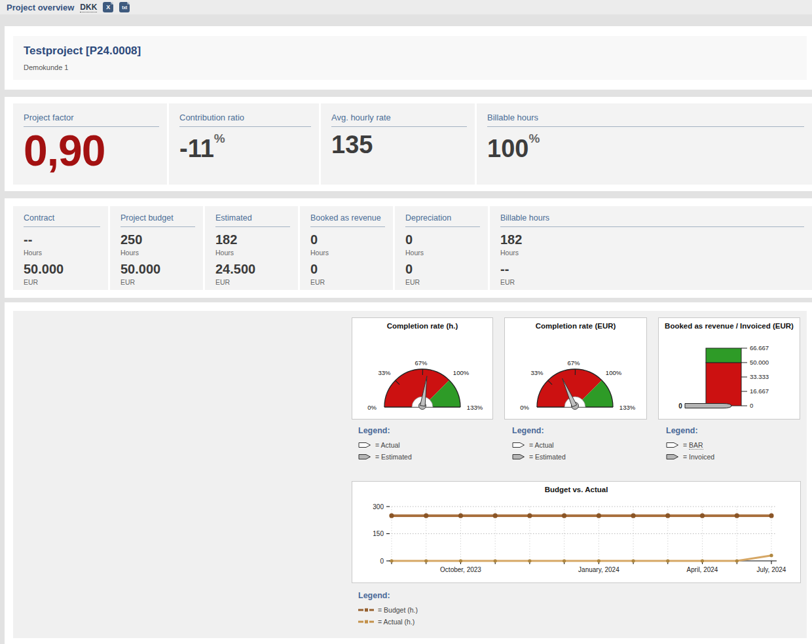  I want to click on budget-series, so click(581, 516).